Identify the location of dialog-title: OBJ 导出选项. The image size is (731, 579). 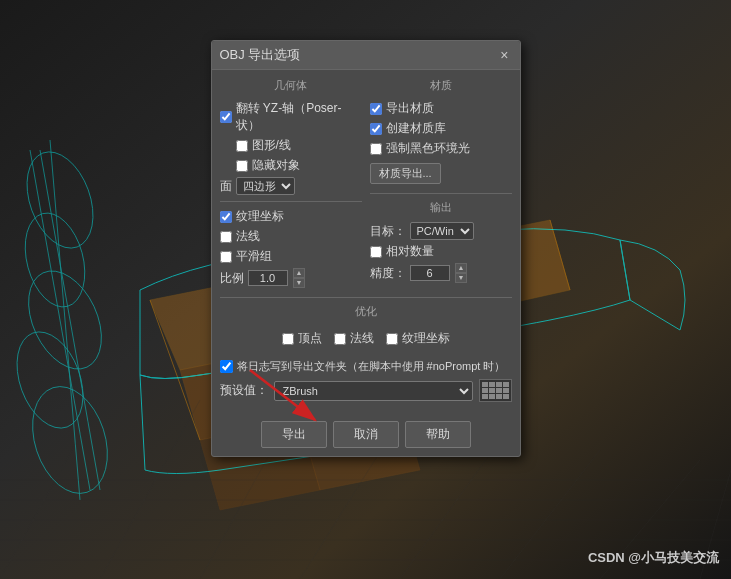
(260, 55).